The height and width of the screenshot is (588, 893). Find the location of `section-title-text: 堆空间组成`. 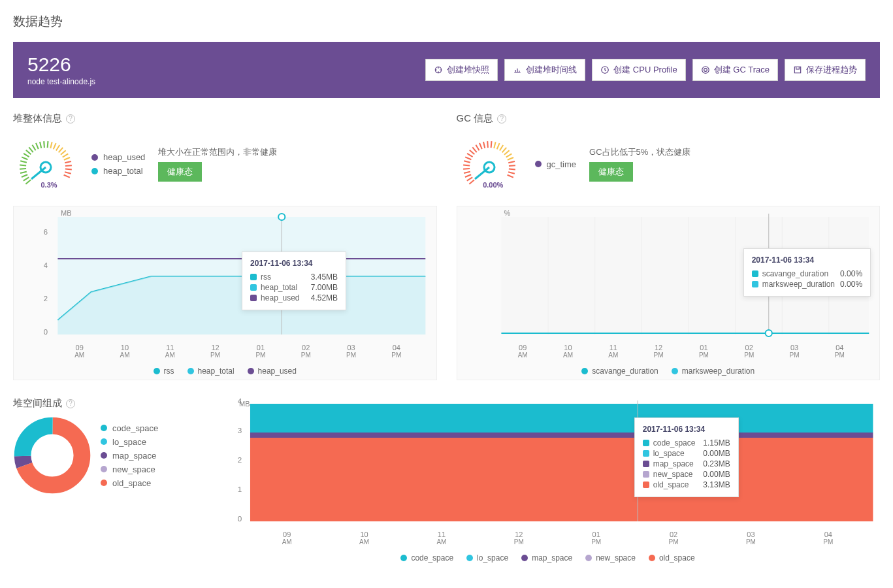

section-title-text: 堆空间组成 is located at coordinates (38, 404).